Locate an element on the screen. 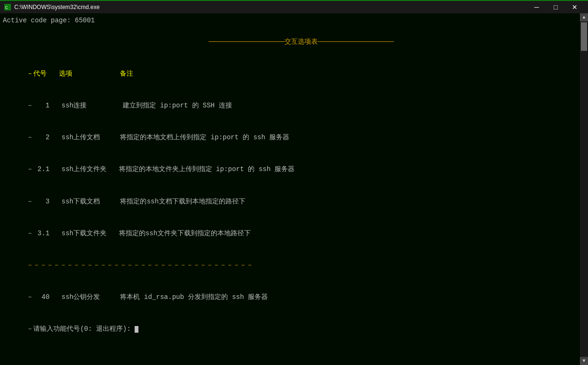 The image size is (588, 365). row-1: － 1 ssh连接 建立到指定 ip:port 的 SSH 连接 is located at coordinates (289, 106).